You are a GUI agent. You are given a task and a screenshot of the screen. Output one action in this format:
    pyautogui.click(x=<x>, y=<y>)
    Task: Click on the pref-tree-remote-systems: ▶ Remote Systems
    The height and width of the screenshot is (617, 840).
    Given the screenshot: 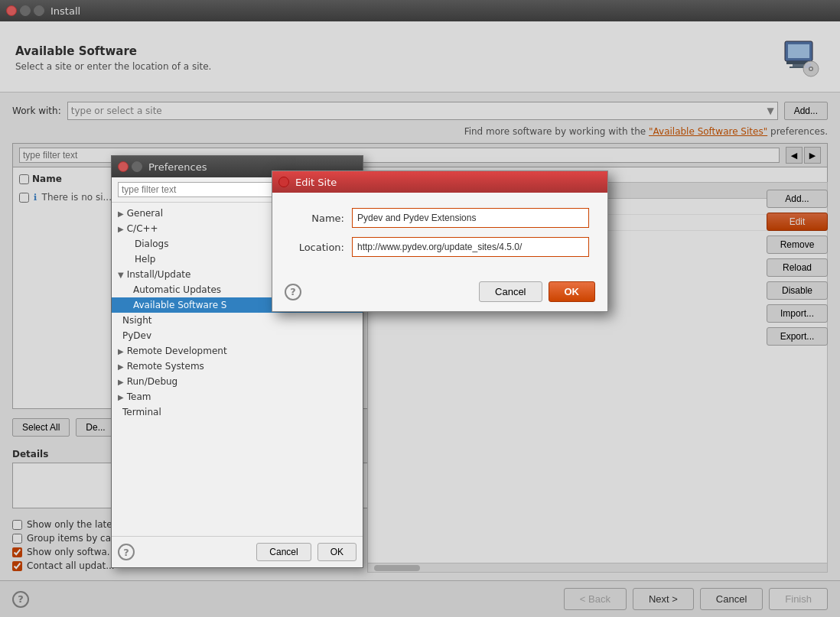 What is the action you would take?
    pyautogui.click(x=237, y=366)
    